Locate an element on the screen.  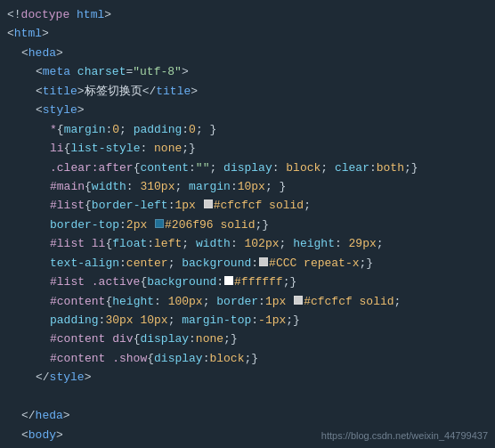
line-9: .clear:after{content:""; display: block;… is located at coordinates (248, 167).